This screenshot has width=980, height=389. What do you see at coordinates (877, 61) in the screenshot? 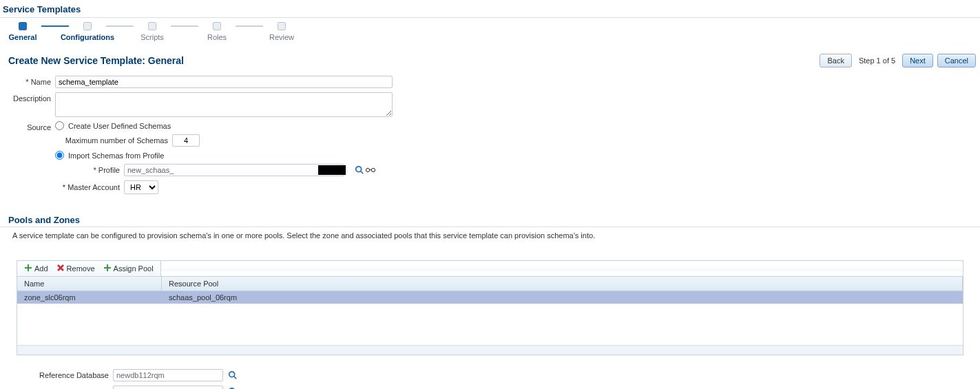
I see `step-indicator: Step 1 of 5` at bounding box center [877, 61].